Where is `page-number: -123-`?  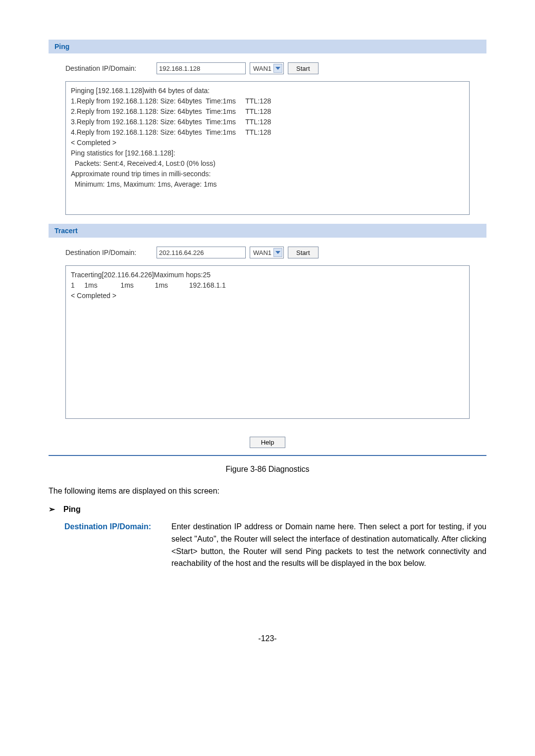 page-number: -123- is located at coordinates (268, 639).